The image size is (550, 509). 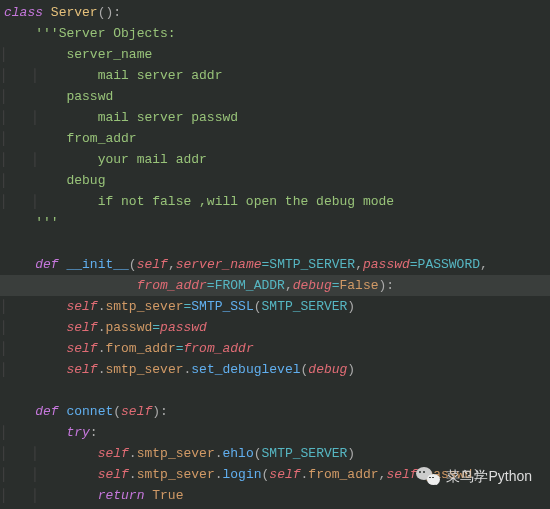 I want to click on watermark: 菜鸟学Python, so click(x=474, y=476).